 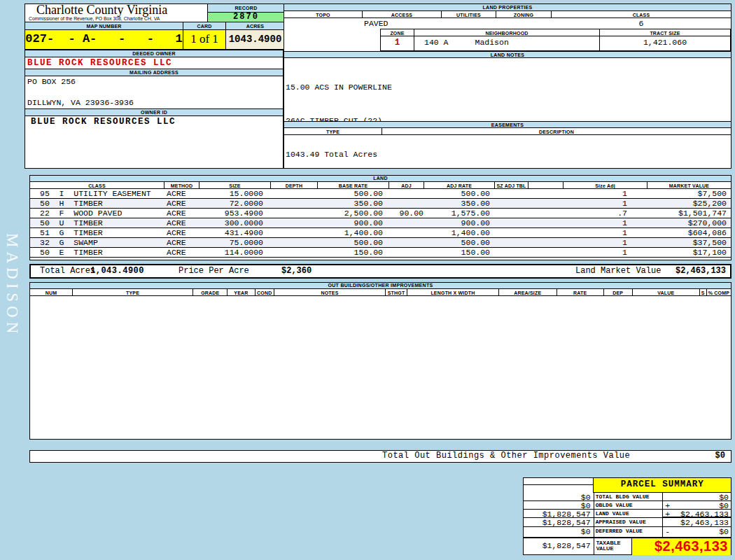 I want to click on land-cell-base-rate: 150.00, so click(x=353, y=252).